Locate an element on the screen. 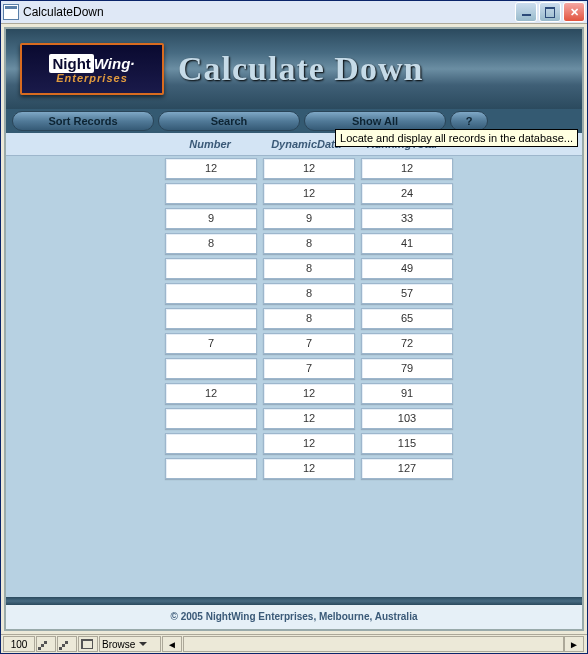 The image size is (588, 654). table-row: 121212 is located at coordinates (294, 169).